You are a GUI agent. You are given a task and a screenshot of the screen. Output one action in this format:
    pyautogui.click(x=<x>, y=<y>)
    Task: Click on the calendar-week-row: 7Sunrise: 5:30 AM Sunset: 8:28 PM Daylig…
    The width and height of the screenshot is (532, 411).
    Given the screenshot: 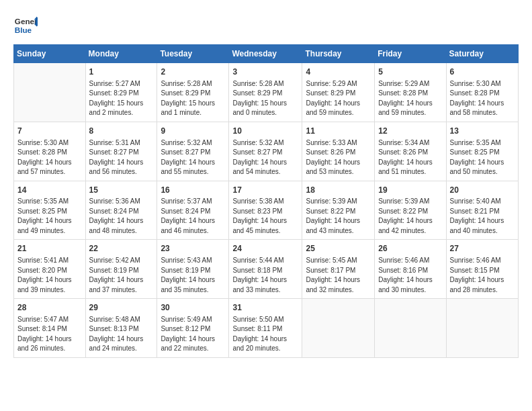 What is the action you would take?
    pyautogui.click(x=266, y=151)
    